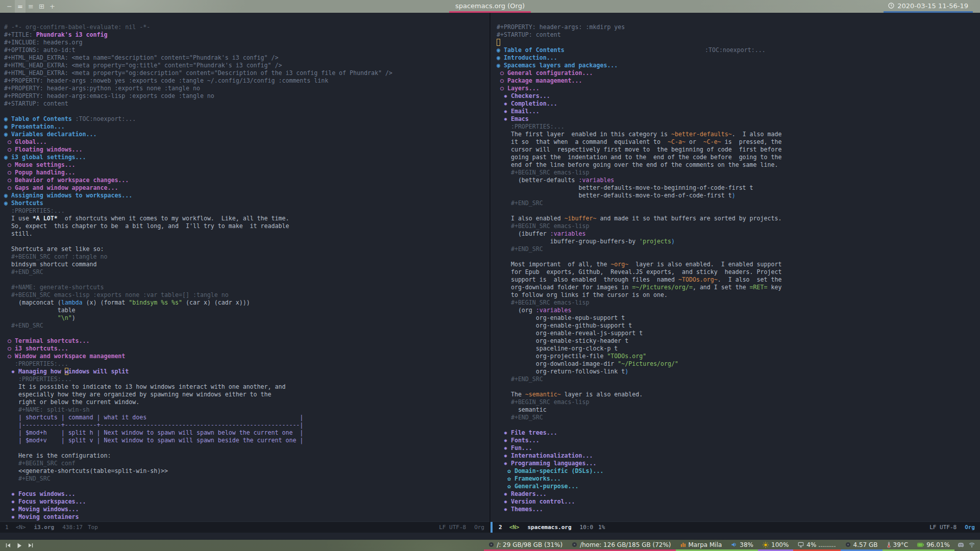 The image size is (980, 551). What do you see at coordinates (247, 28) in the screenshot?
I see `buffer-line: # -*- org-confirm-babel-evaluate: nil -*…` at bounding box center [247, 28].